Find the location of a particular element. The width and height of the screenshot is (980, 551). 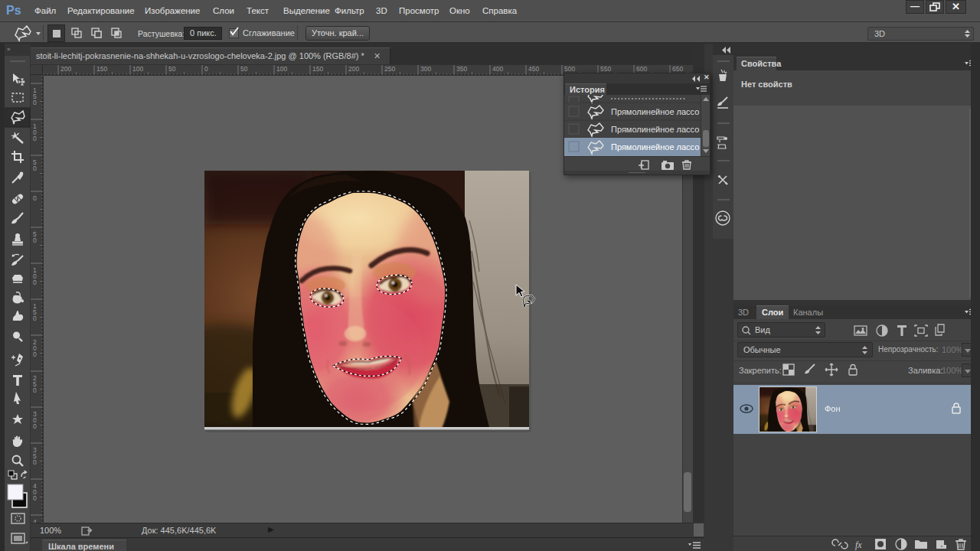

svg-text: 450 is located at coordinates (534, 69).